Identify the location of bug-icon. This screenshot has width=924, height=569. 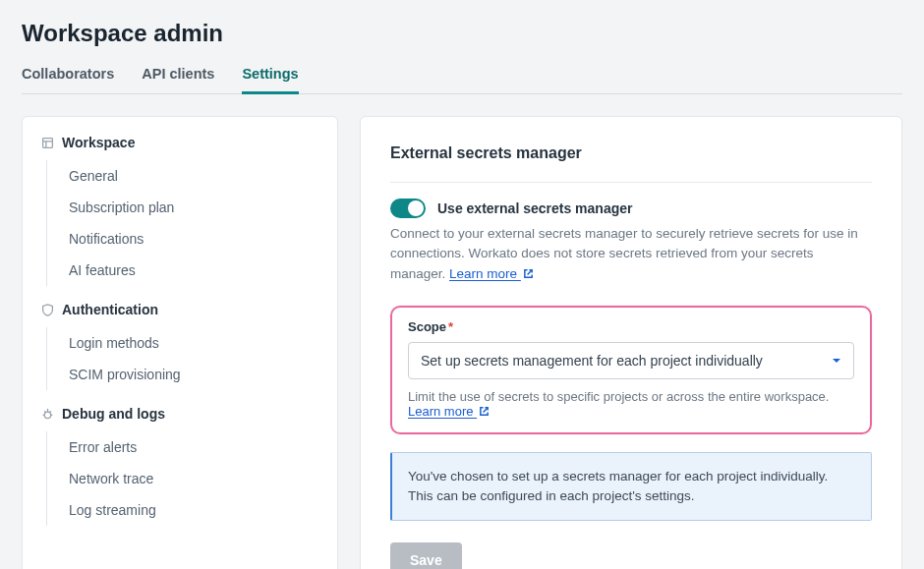
(47, 414).